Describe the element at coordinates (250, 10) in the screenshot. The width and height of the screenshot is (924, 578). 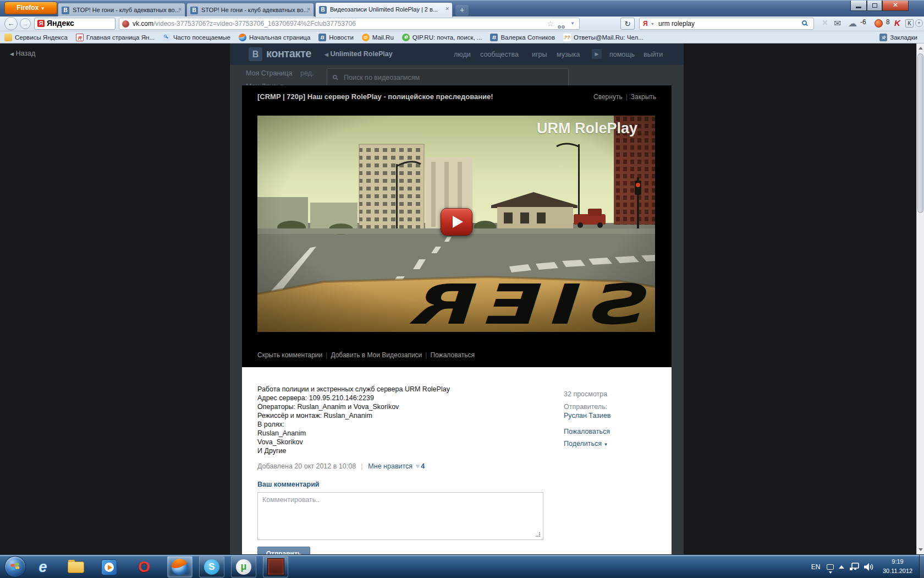
I see `tab-2: В STOP! Не гони - клуб адекватных во... …` at that location.